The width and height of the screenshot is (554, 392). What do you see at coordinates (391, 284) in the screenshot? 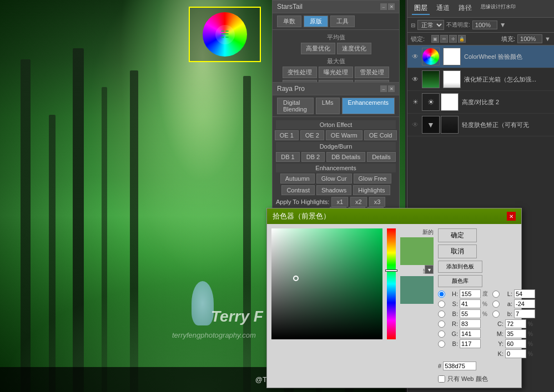
I see `hue-slider` at bounding box center [391, 284].